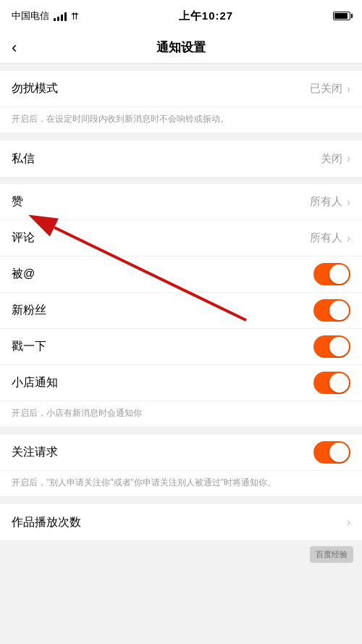  What do you see at coordinates (30, 16) in the screenshot?
I see `carrier-label: 中国电信` at bounding box center [30, 16].